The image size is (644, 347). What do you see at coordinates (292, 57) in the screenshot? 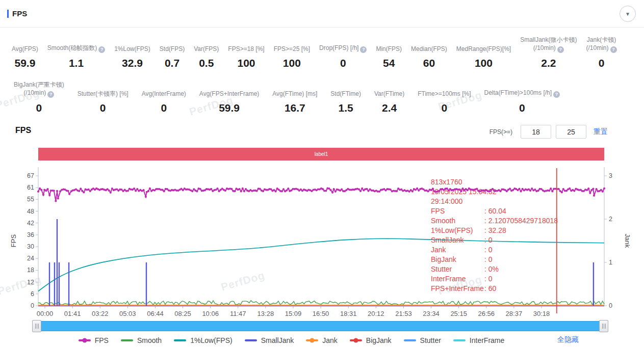
I see `stat-cell: FPS>=25 [%]100` at bounding box center [292, 57].